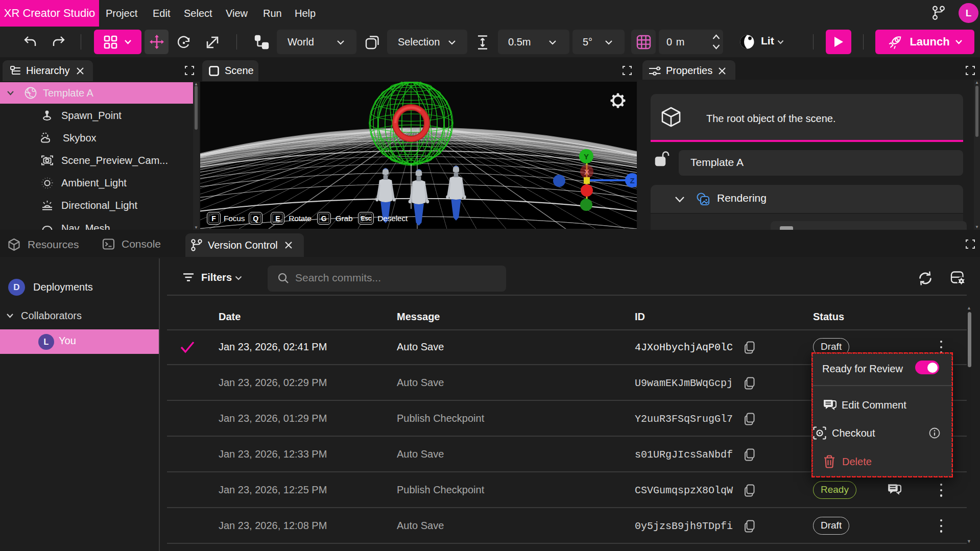 Image resolution: width=980 pixels, height=551 pixels. I want to click on svg-text: Z, so click(632, 181).